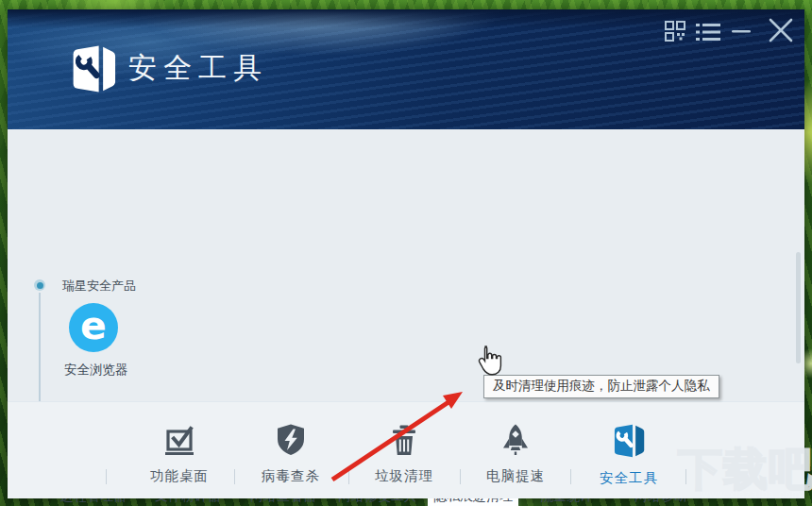 This screenshot has width=812, height=506. What do you see at coordinates (291, 451) in the screenshot?
I see `shield-bolt-icon` at bounding box center [291, 451].